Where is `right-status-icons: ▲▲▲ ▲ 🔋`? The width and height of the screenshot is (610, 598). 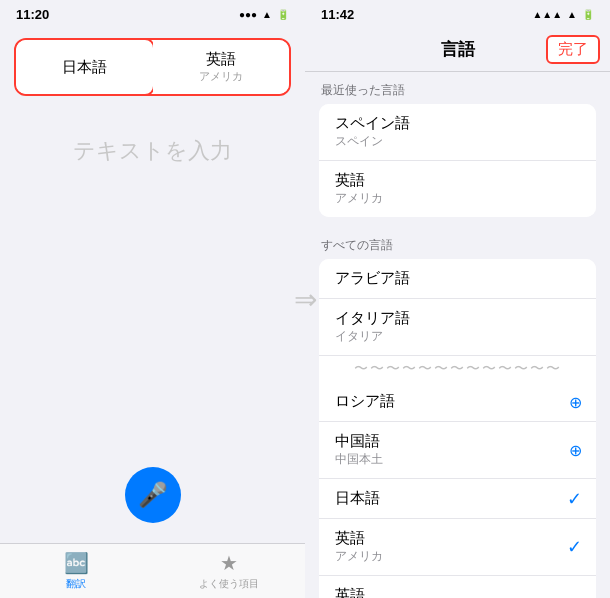 right-status-icons: ▲▲▲ ▲ 🔋 is located at coordinates (563, 14).